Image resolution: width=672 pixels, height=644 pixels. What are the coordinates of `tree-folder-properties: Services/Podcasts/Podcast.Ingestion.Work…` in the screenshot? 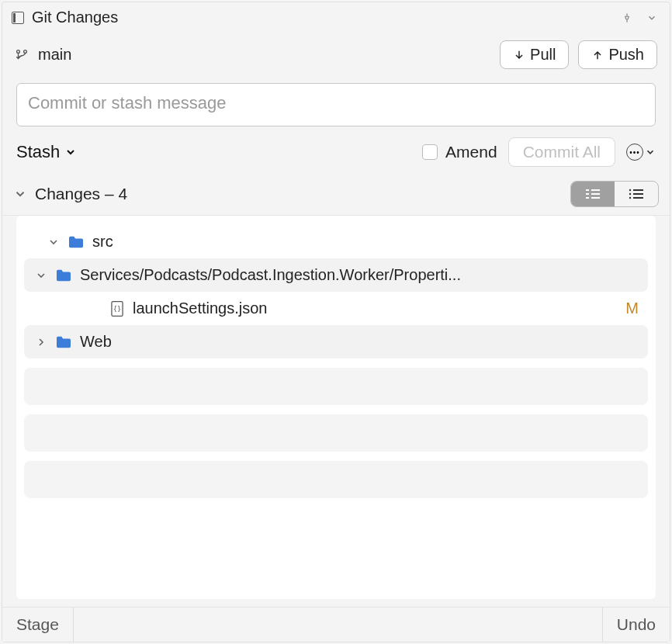 It's located at (336, 275).